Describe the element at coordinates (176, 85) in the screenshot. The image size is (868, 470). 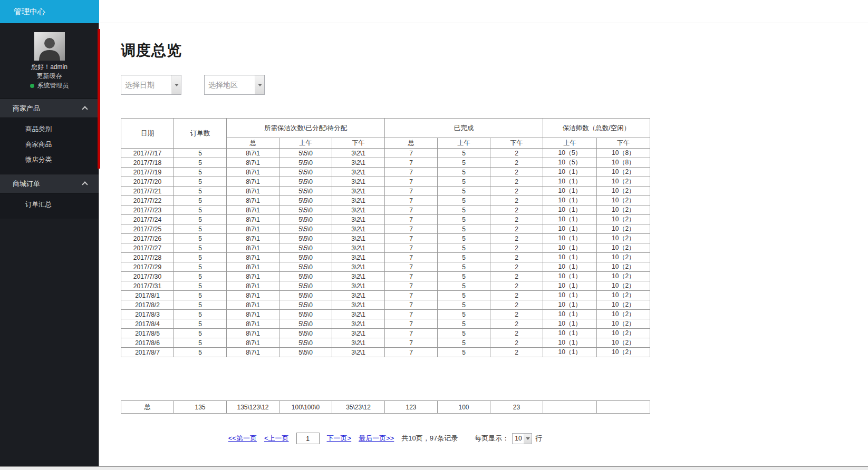
I see `date-filter-dropdown-button` at that location.